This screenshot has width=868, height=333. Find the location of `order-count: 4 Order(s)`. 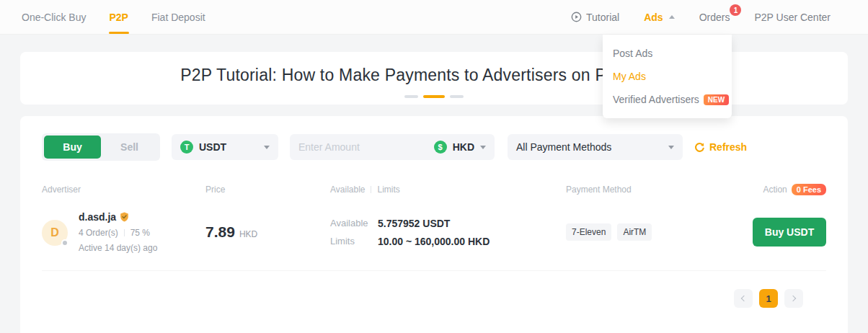

order-count: 4 Order(s) is located at coordinates (98, 233).